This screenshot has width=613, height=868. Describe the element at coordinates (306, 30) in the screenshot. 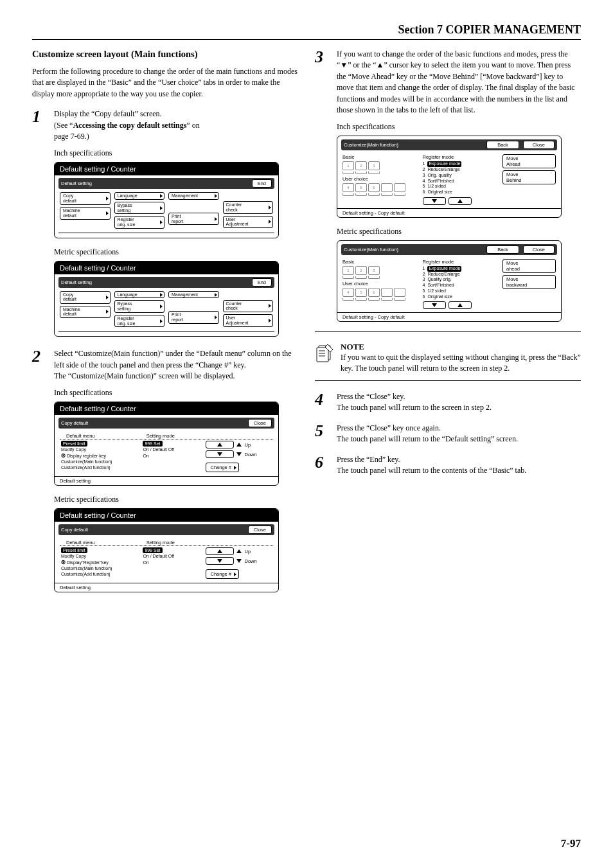

I see `section-header: Section 7 COPIER MANAGEMENT` at that location.